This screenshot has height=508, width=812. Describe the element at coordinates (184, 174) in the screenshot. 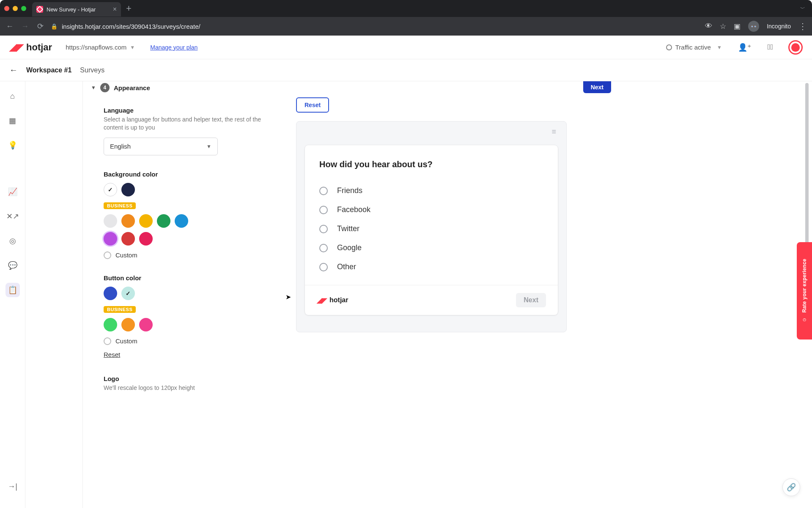

I see `bgcolor-label: Background color` at that location.